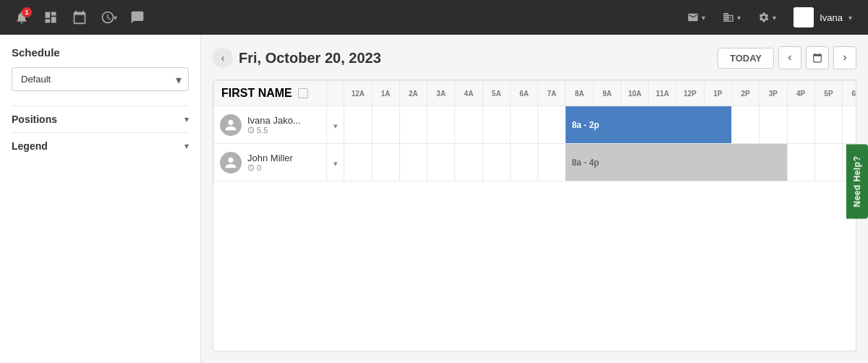 The width and height of the screenshot is (868, 363). I want to click on user-avatar, so click(804, 17).